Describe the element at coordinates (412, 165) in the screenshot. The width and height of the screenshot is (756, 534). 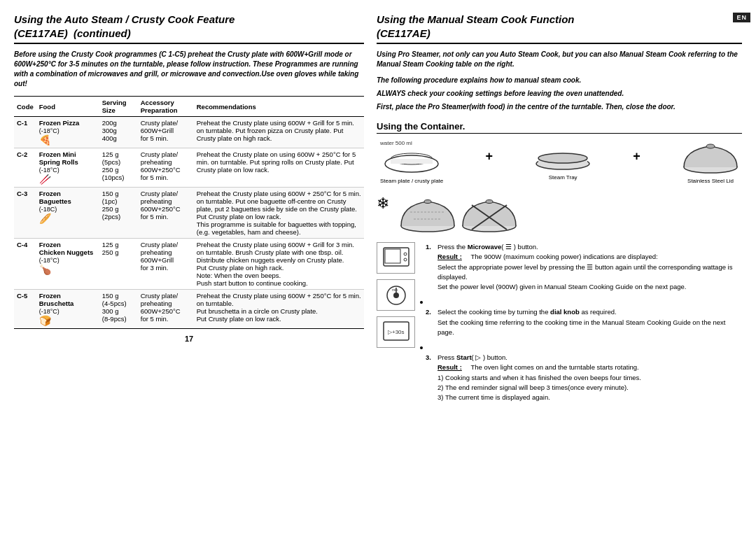
I see `steam-plate-item: Steam plate / crusty plate` at that location.